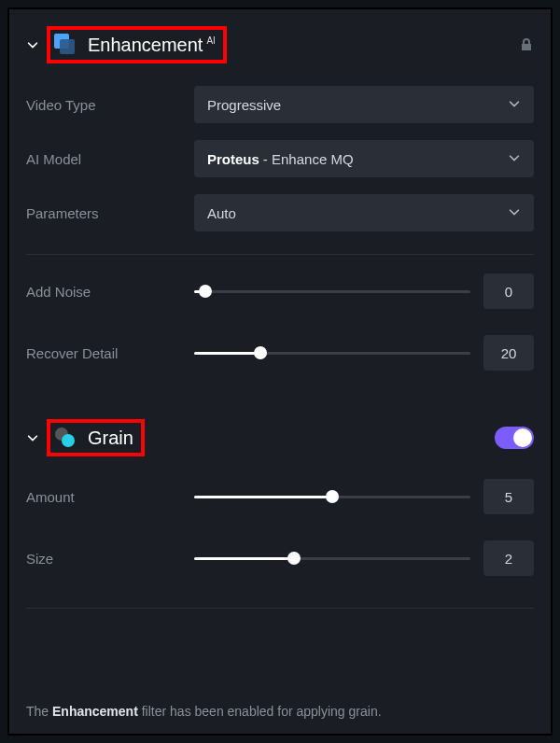  Describe the element at coordinates (65, 45) in the screenshot. I see `enhancement-icon` at that location.